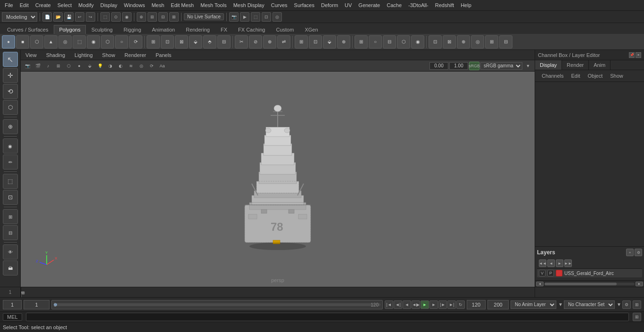 This screenshot has width=644, height=332. What do you see at coordinates (474, 66) in the screenshot?
I see `vp-color-mode: sRGB` at bounding box center [474, 66].